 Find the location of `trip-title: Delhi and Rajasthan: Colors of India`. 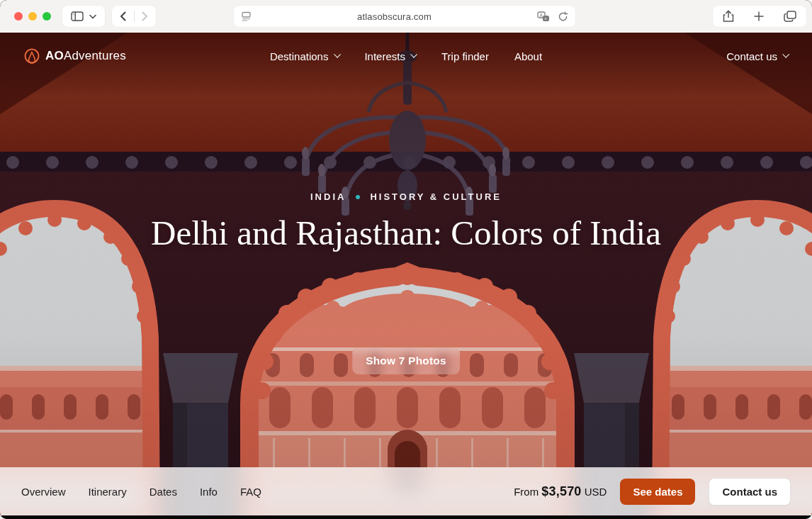

trip-title: Delhi and Rajasthan: Colors of India is located at coordinates (406, 234).